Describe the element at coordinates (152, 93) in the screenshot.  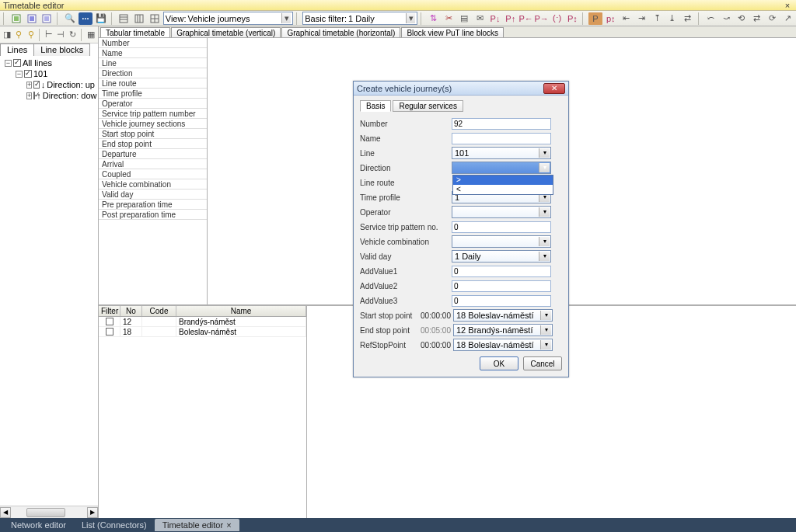
I see `prop-item: Time profile` at that location.